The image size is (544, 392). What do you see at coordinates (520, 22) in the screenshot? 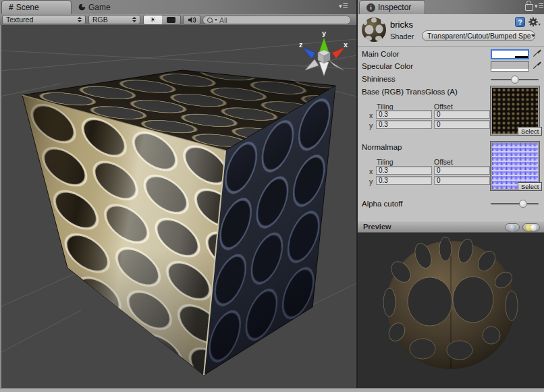
I see `help-icon: ?` at bounding box center [520, 22].